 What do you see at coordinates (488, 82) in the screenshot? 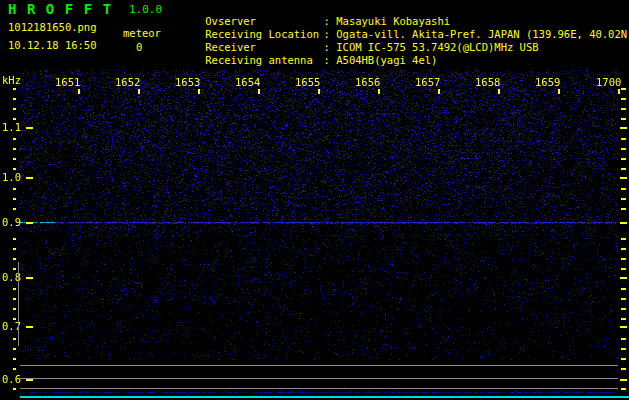
I see `x-tick-label: 1658` at bounding box center [488, 82].